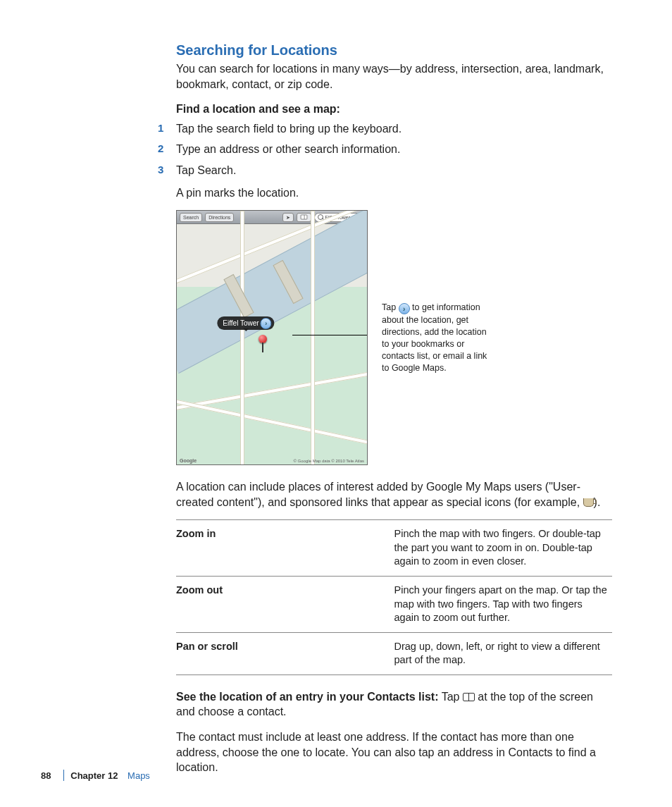 This screenshot has width=672, height=807. I want to click on paragraph-text-pre: A location can include places of interes…, so click(380, 495).